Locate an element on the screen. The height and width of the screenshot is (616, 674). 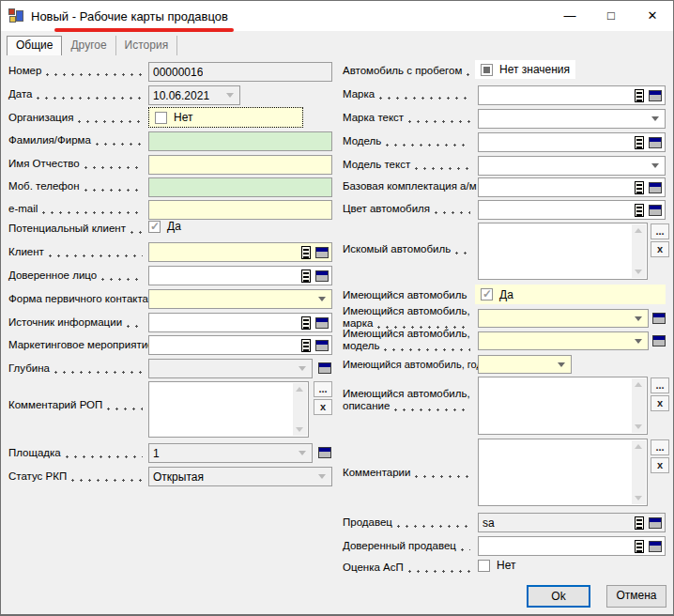
ok-button: Ok is located at coordinates (559, 596).